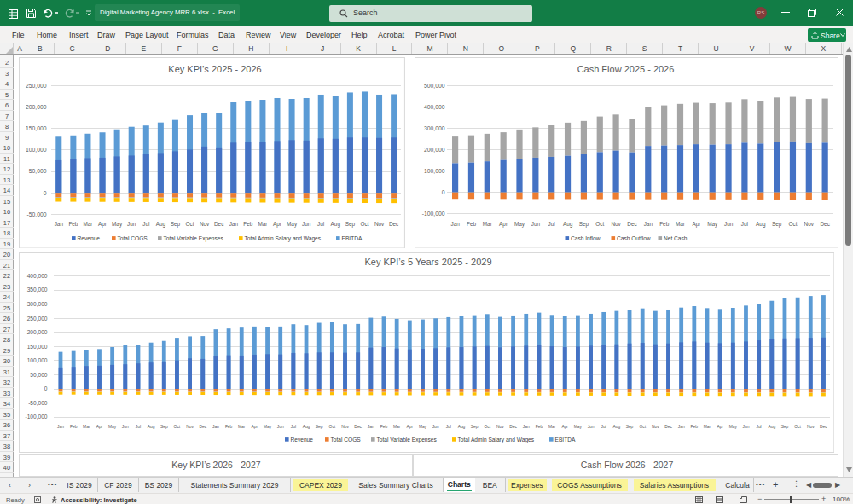 This screenshot has height=504, width=853. I want to click on svg-text: 250,000, so click(38, 317).